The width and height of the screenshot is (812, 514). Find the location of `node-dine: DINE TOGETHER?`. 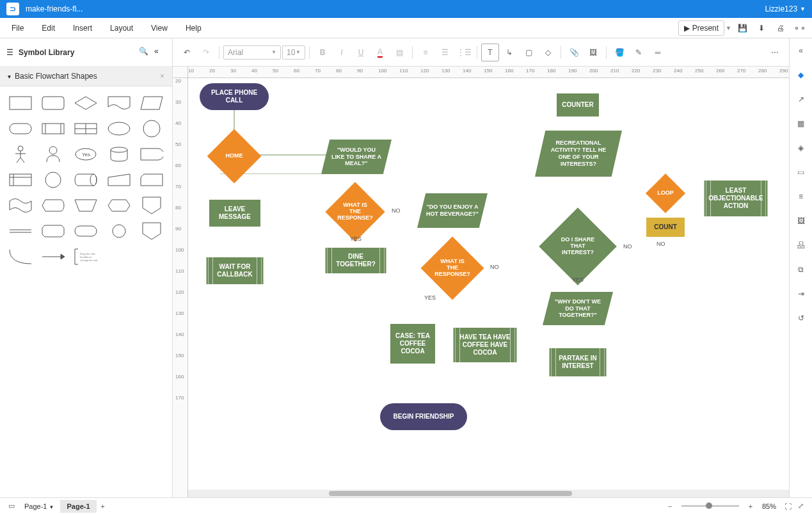

node-dine: DINE TOGETHER? is located at coordinates (356, 261).